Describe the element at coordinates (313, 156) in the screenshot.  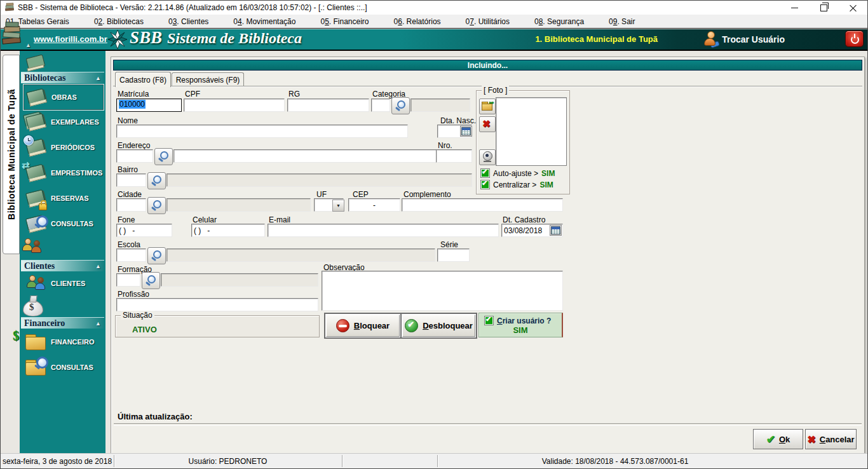
I see `endereco-input` at that location.